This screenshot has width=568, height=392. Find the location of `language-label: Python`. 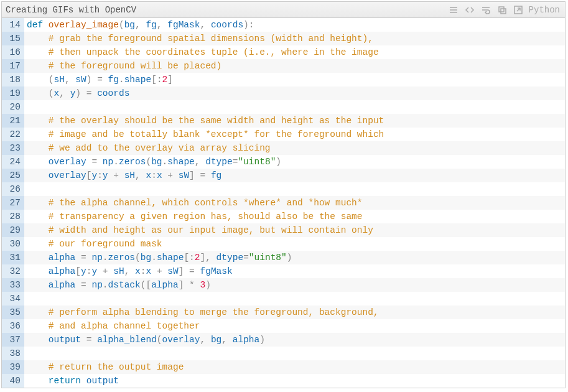

language-label: Python is located at coordinates (545, 10).